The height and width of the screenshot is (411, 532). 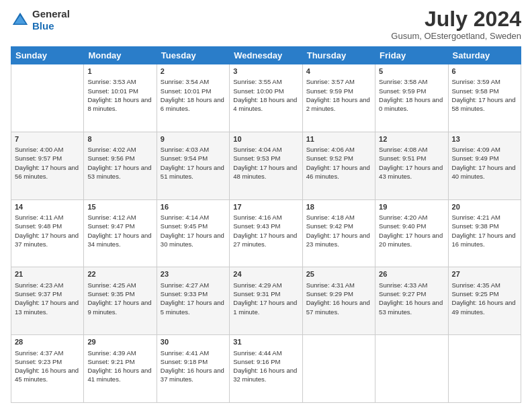 I want to click on cell-1-4: 11Sunrise: 4:06 AMSunset: 9:52 PMDayligh…, so click(x=339, y=165).